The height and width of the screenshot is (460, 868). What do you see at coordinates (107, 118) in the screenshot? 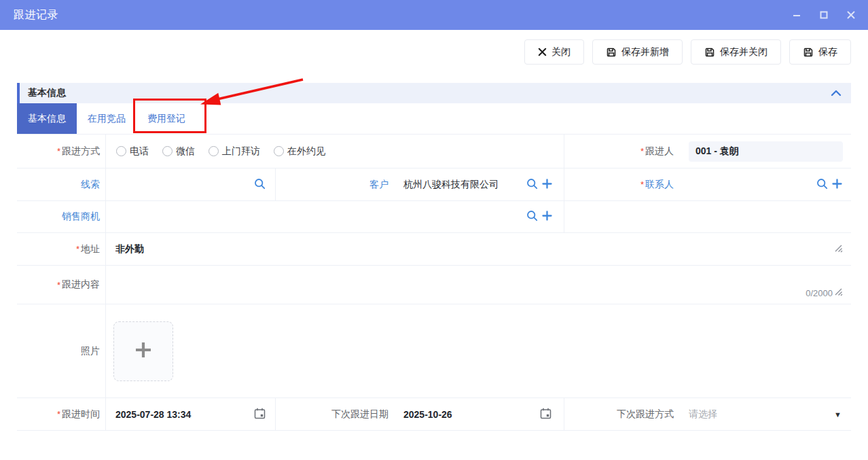
I see `tab-competitors-in-use: 在用竞品` at bounding box center [107, 118].